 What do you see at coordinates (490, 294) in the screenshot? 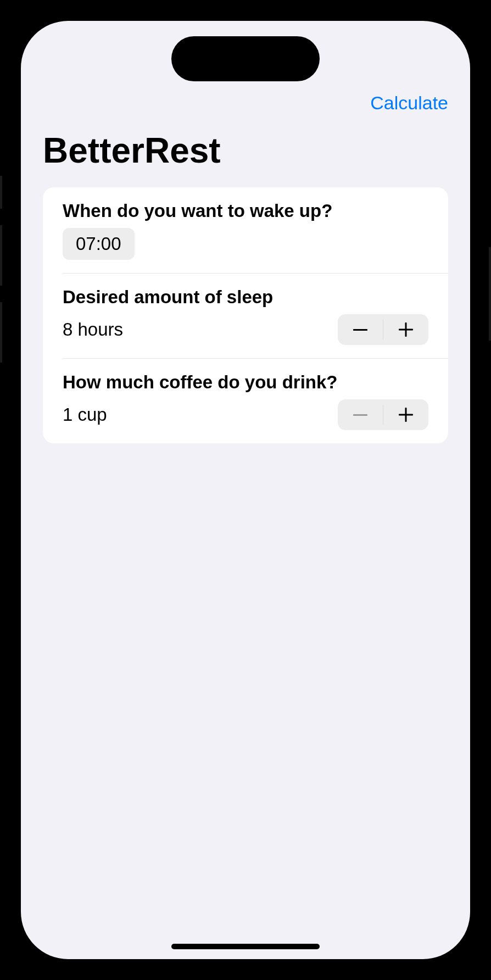
I see `power-button` at bounding box center [490, 294].